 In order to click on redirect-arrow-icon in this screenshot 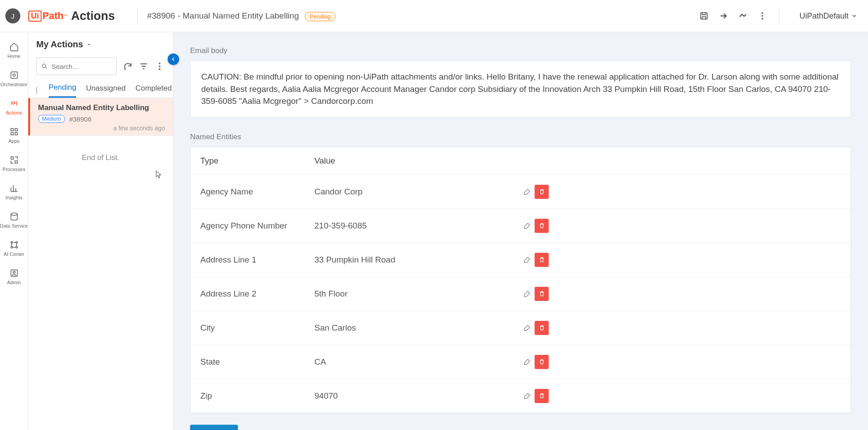, I will do `click(743, 16)`.